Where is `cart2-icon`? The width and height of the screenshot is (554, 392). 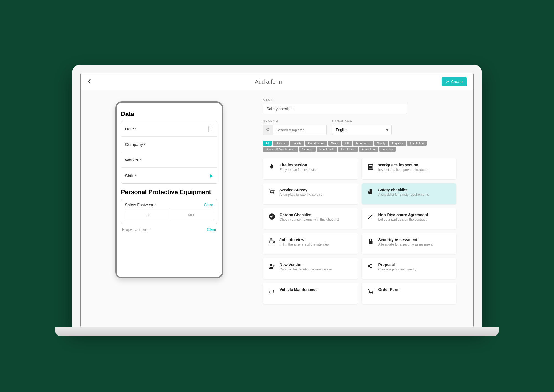 cart2-icon is located at coordinates (371, 291).